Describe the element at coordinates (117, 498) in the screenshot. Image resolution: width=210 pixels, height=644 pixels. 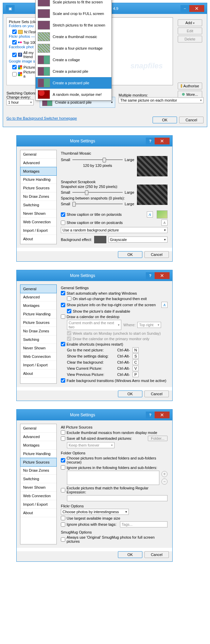
I see `regex-input` at that location.